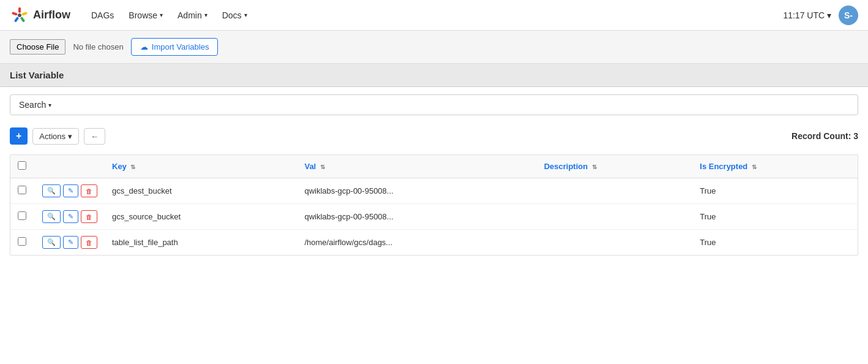 This screenshot has height=364, width=868. Describe the element at coordinates (246, 15) in the screenshot. I see `docs-caret: ▾` at that location.